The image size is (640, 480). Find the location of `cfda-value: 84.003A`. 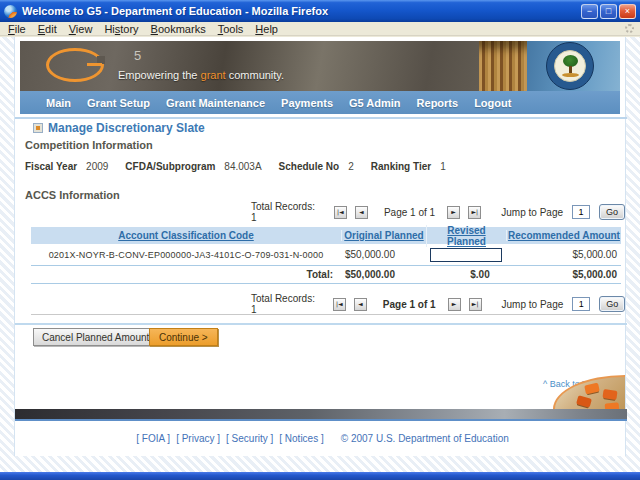

cfda-value: 84.003A is located at coordinates (242, 166).